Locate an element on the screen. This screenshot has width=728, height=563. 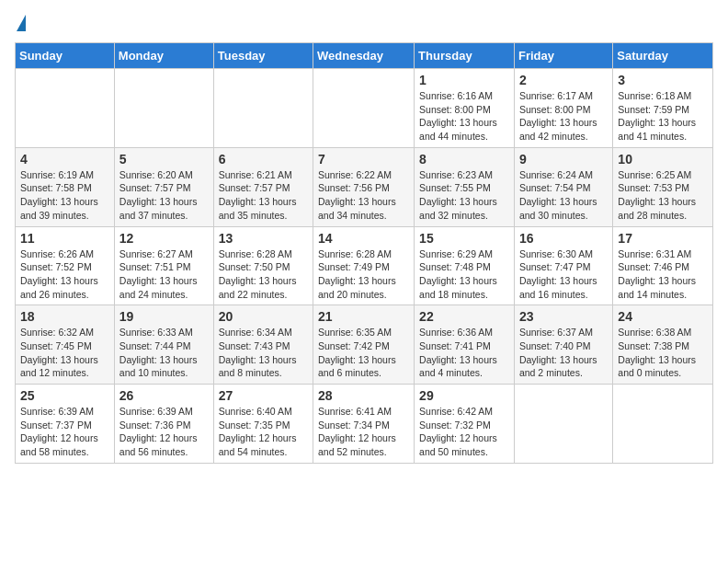
weekday-header-wednesday: Wednesday is located at coordinates (364, 56).